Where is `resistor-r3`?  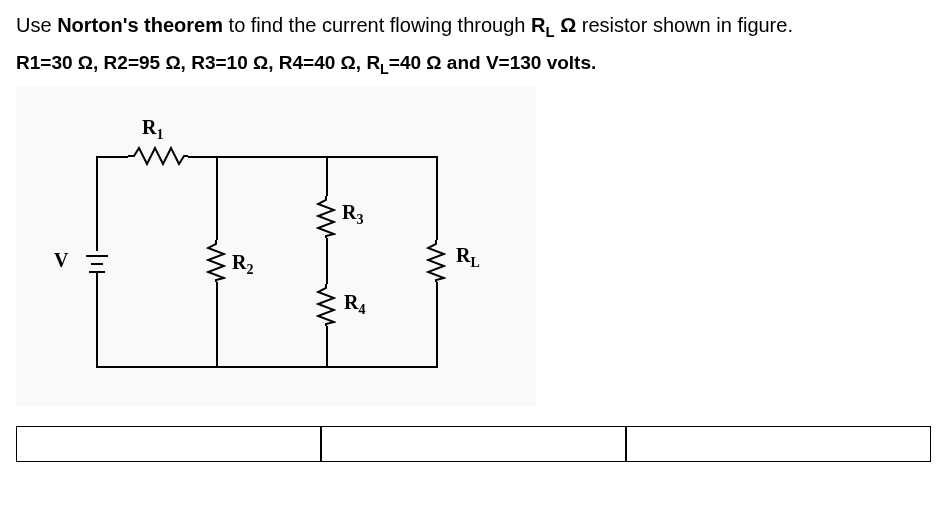 resistor-r3 is located at coordinates (326, 217).